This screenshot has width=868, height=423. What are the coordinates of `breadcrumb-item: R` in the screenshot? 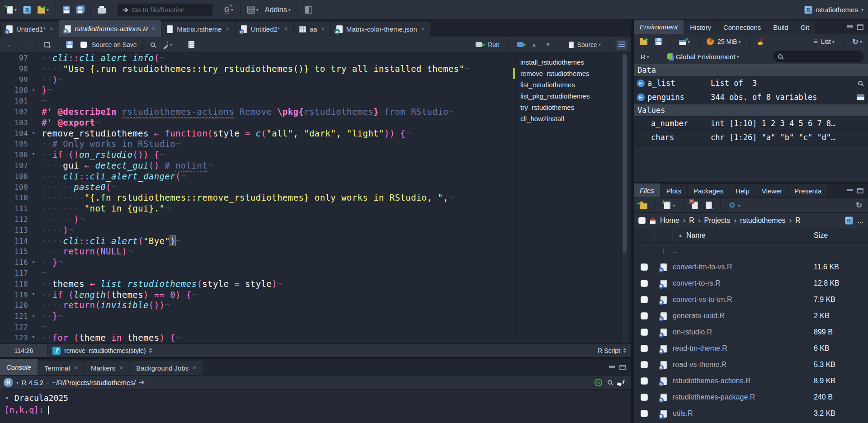 It's located at (798, 221).